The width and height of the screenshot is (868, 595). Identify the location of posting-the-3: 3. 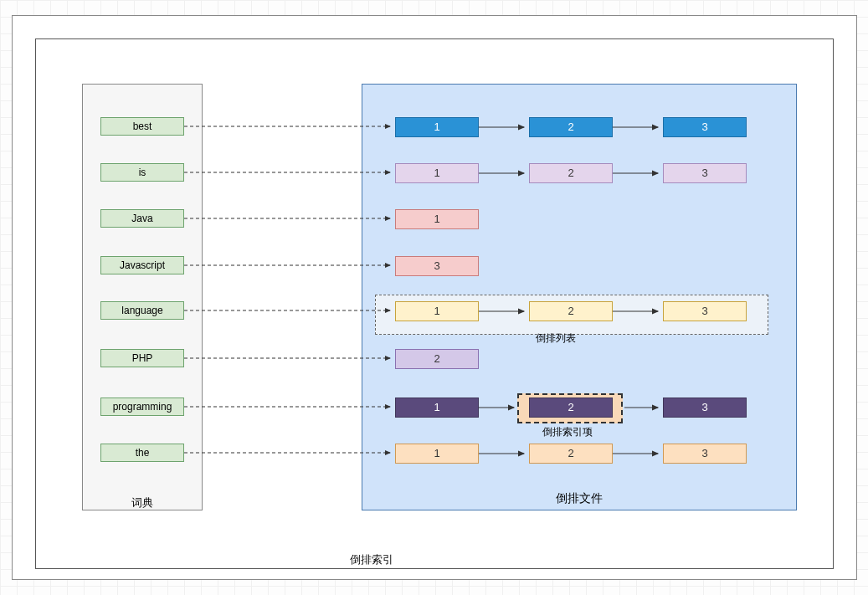
(705, 454).